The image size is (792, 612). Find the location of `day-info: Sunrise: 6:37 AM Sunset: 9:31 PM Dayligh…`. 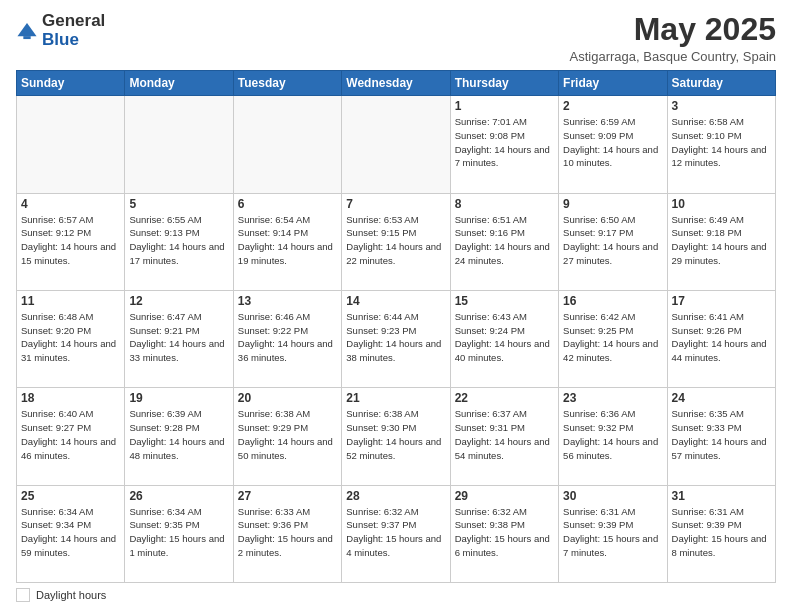

day-info: Sunrise: 6:37 AM Sunset: 9:31 PM Dayligh… is located at coordinates (504, 434).